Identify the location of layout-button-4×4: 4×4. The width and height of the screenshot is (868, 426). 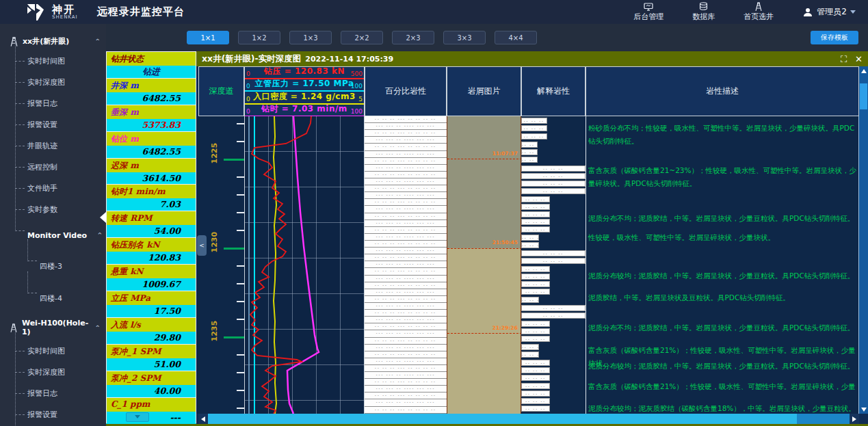
(516, 38).